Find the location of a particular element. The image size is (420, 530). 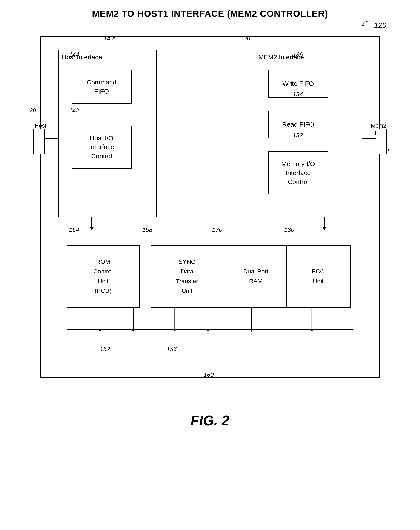

ref-158: 158 is located at coordinates (148, 230).